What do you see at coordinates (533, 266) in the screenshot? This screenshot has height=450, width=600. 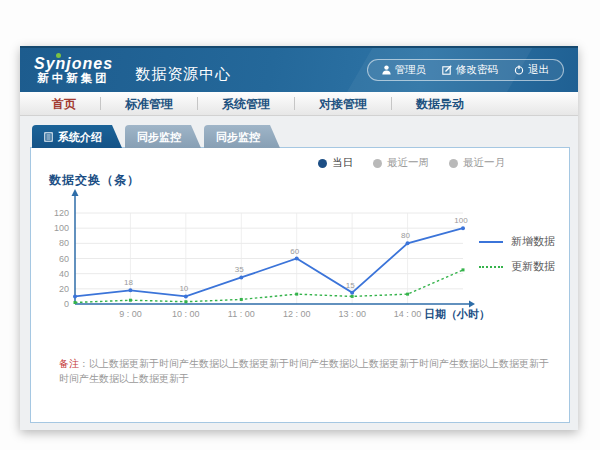 I see `legend-label: 更新数据` at bounding box center [533, 266].